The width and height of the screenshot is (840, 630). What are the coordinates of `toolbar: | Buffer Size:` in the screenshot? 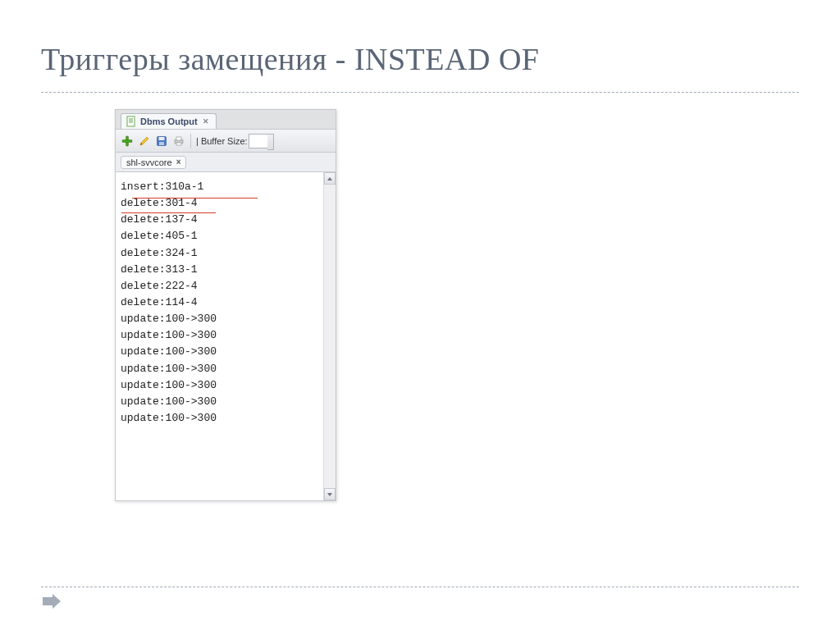 It's located at (226, 141).